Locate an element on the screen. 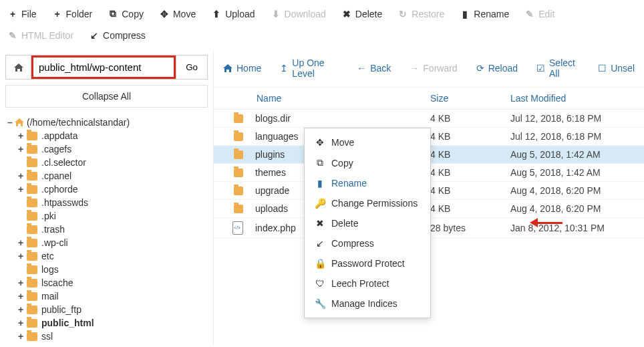 This screenshot has width=644, height=347. tree-item: +.cagefs is located at coordinates (107, 149).